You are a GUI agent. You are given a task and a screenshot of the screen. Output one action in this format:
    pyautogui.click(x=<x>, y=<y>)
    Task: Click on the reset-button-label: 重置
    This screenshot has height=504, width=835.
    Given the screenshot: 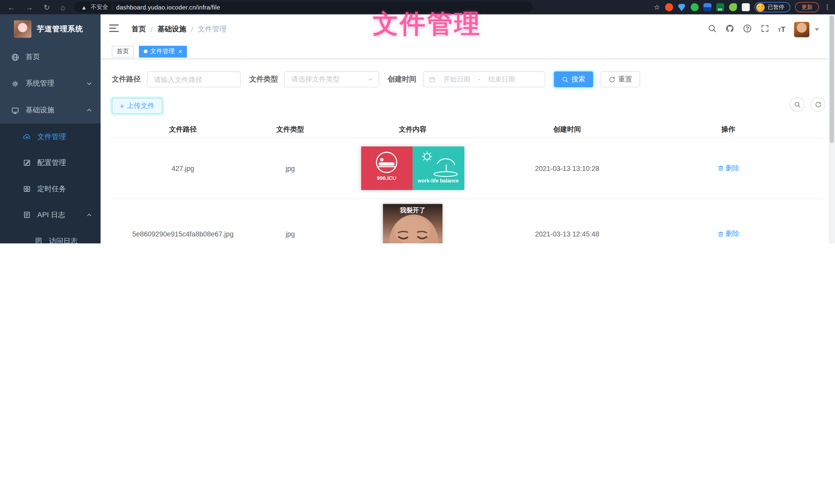 What is the action you would take?
    pyautogui.click(x=625, y=79)
    